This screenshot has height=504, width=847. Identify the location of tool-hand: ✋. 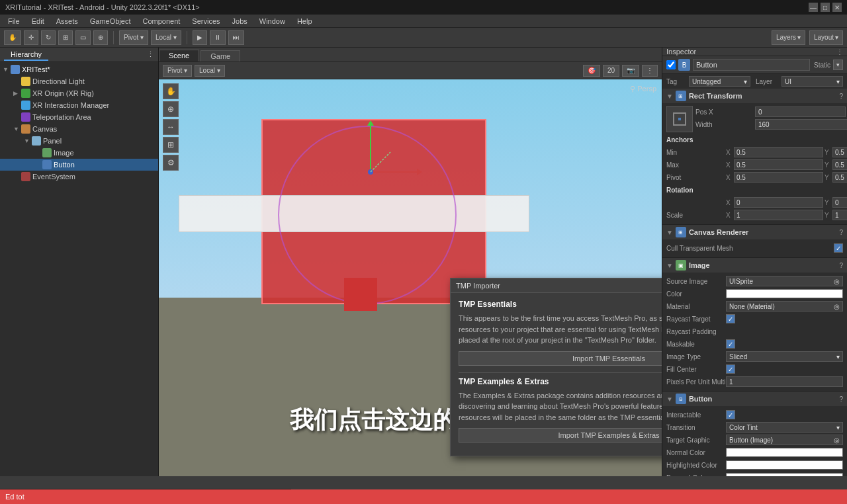
(13, 38).